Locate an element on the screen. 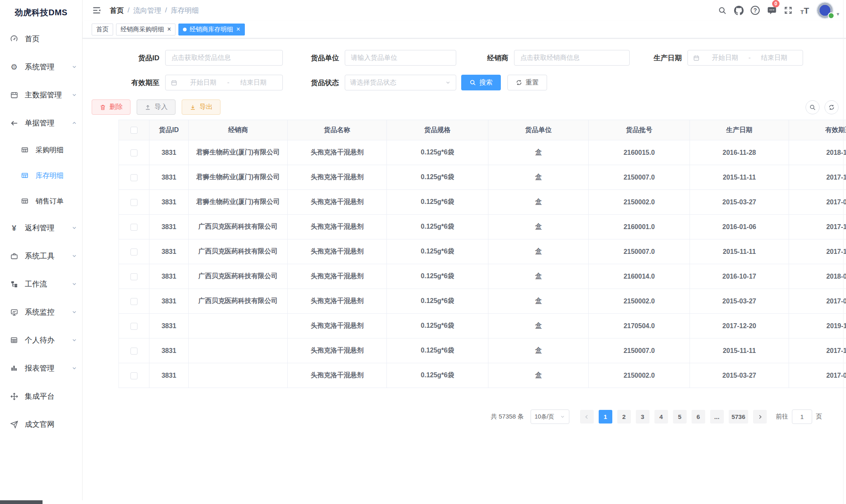  workflow-tree-icon is located at coordinates (14, 284).